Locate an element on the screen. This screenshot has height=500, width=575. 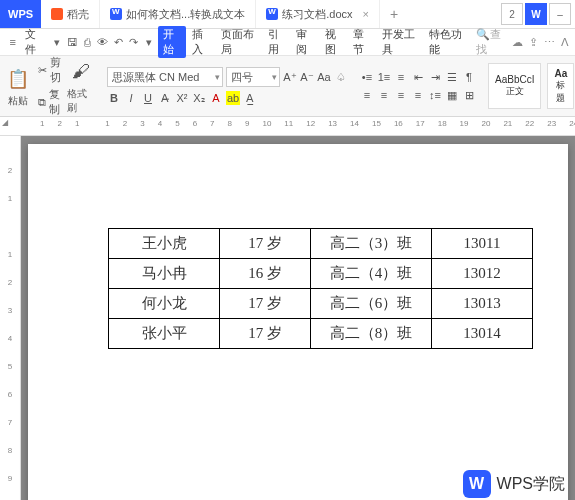
shrink-font-icon: A⁻ is located at coordinates (307, 77).